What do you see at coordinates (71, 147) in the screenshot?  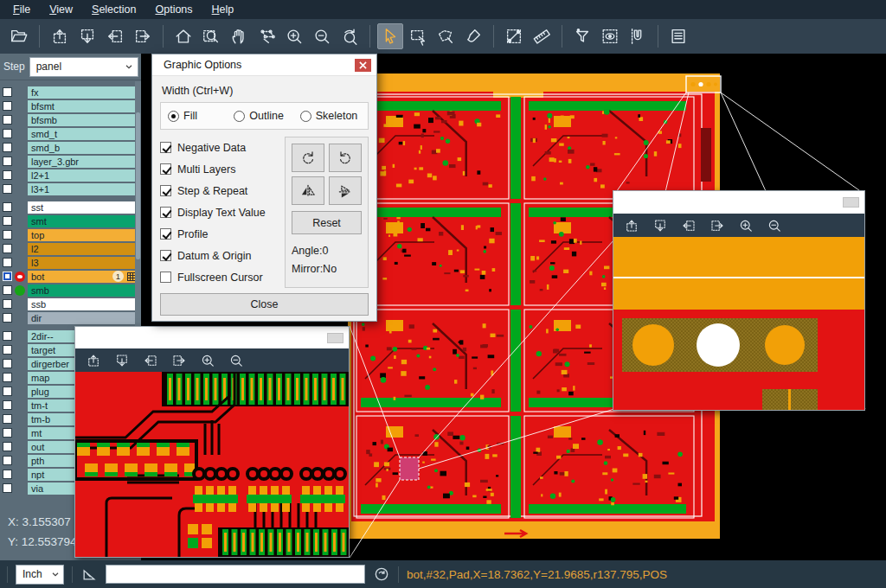 I see `layer-row-smd_b: smd_b` at bounding box center [71, 147].